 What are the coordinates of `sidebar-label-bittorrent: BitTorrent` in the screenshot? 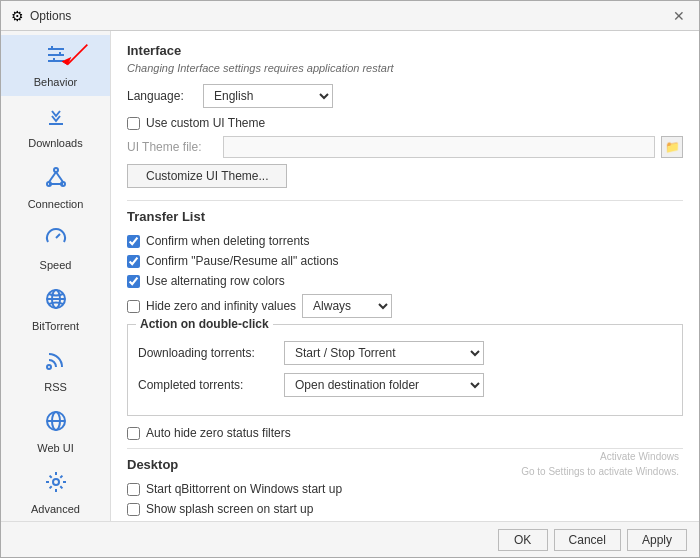 It's located at (56, 326).